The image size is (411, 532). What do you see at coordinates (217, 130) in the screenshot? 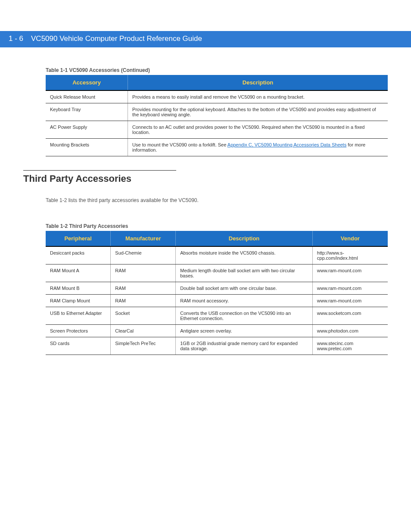
I see `table-row: AC Power Supply Connects to an AC outlet…` at bounding box center [217, 130].